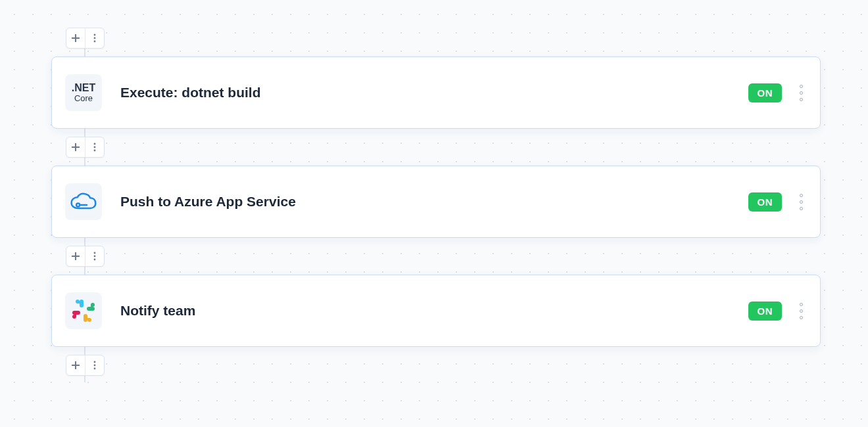 The image size is (868, 427). Describe the element at coordinates (434, 93) in the screenshot. I see `step-title: Execute: dotnet build` at that location.